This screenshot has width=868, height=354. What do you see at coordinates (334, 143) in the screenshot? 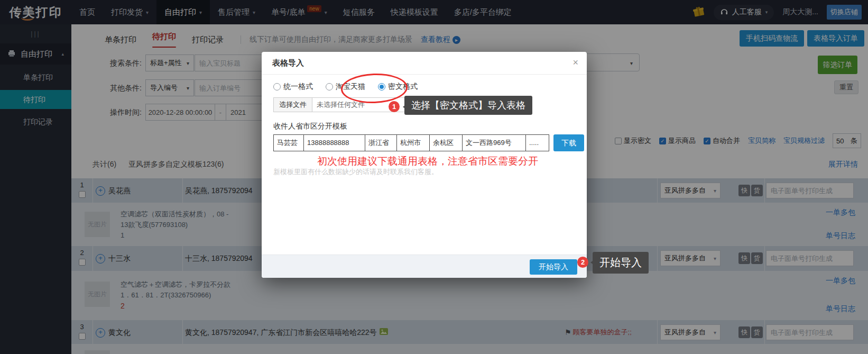
I see `sample-cell-phone: 13888888888` at bounding box center [334, 143].